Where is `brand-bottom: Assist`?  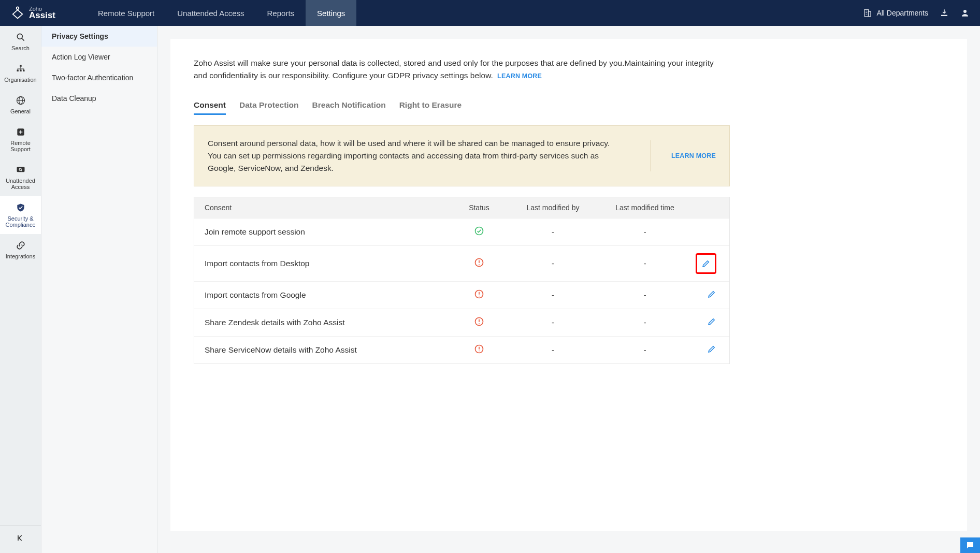 brand-bottom: Assist is located at coordinates (42, 16).